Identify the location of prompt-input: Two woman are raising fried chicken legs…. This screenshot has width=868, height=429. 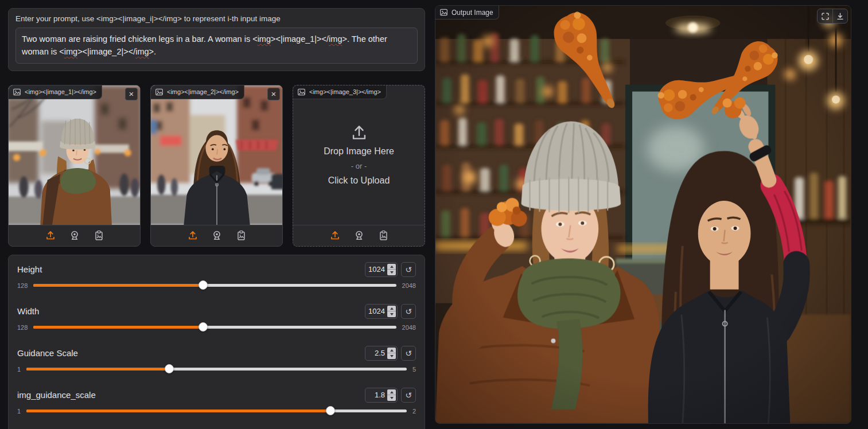
(217, 46).